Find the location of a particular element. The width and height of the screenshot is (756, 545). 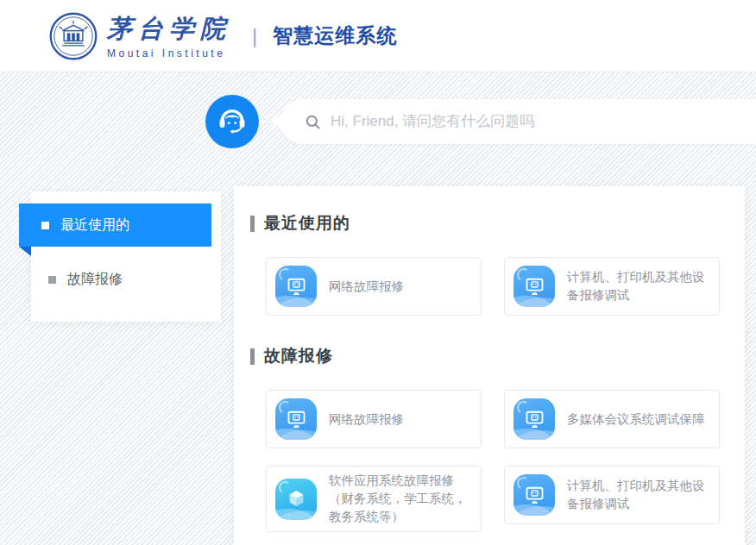

service-card-software-systems: 软件应用系统故障报修（财务系统，学工系统，教务系统等） is located at coordinates (374, 498).